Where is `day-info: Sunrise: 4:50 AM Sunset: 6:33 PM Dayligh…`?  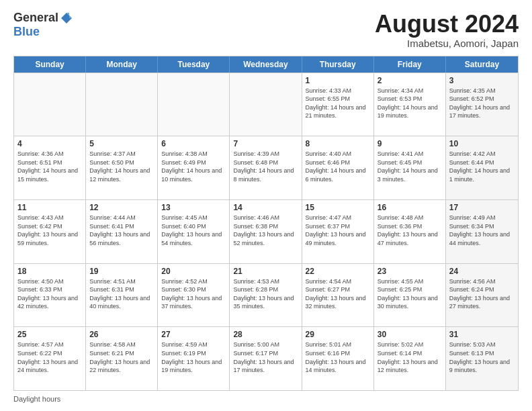
day-info: Sunrise: 4:50 AM Sunset: 6:33 PM Dayligh… is located at coordinates (50, 294).